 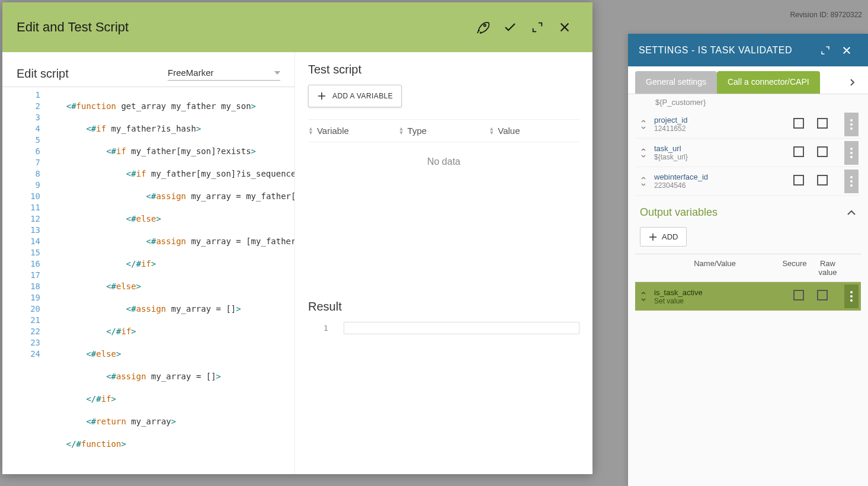 What do you see at coordinates (748, 153) in the screenshot?
I see `input-var-row: task_url ${task_url}` at bounding box center [748, 153].